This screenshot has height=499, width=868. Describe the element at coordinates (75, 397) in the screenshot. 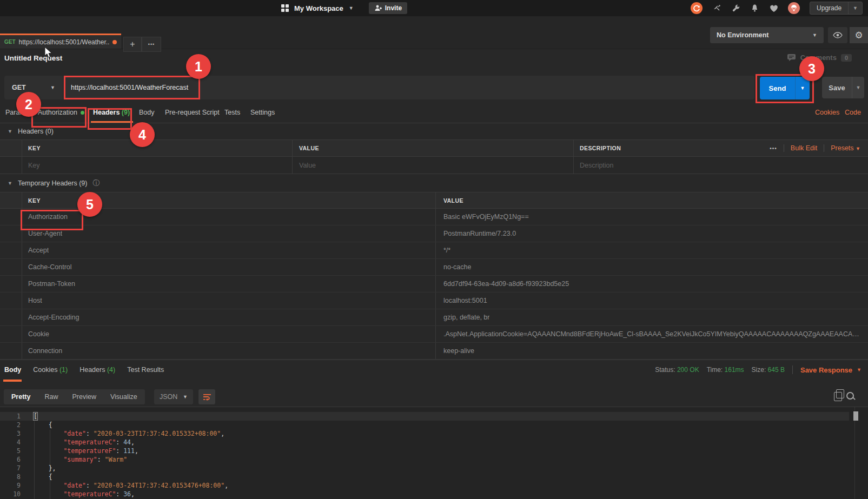

I see `response-view-switch: Pretty Raw Preview Visualize` at that location.